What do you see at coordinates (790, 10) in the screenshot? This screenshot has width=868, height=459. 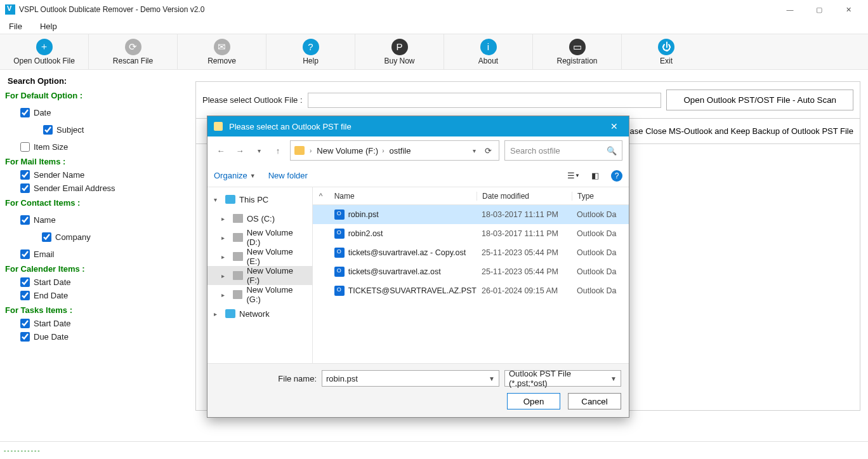 I see `minimize-button: —` at bounding box center [790, 10].